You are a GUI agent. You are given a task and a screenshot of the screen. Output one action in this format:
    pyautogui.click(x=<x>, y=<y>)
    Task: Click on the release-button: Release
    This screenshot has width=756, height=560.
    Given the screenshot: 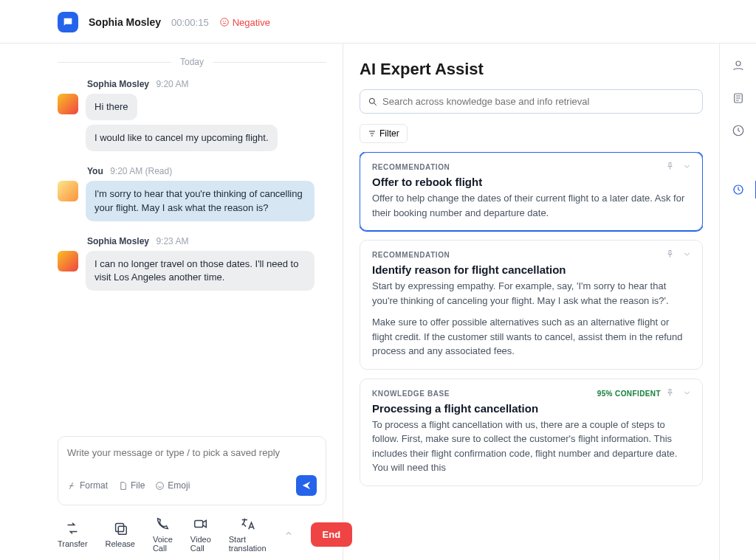 What is the action you would take?
    pyautogui.click(x=120, y=534)
    